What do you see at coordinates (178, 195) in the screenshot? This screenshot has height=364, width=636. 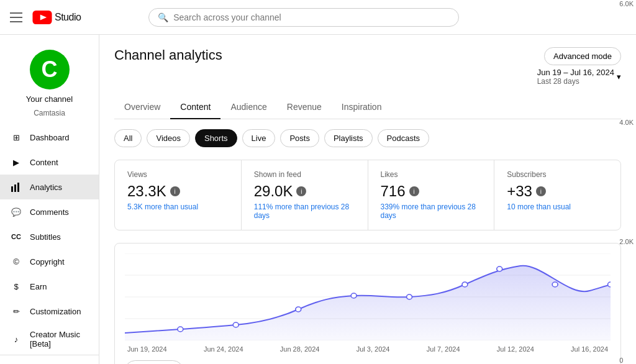 I see `stat-views: Views 23.3K i 5.3K more than usual` at bounding box center [178, 195].